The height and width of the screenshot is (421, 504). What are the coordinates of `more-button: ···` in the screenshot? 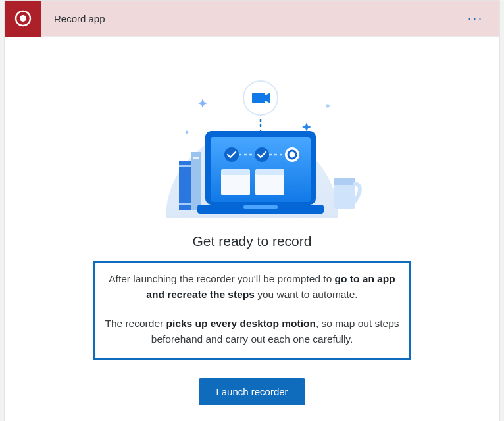 It's located at (476, 18).